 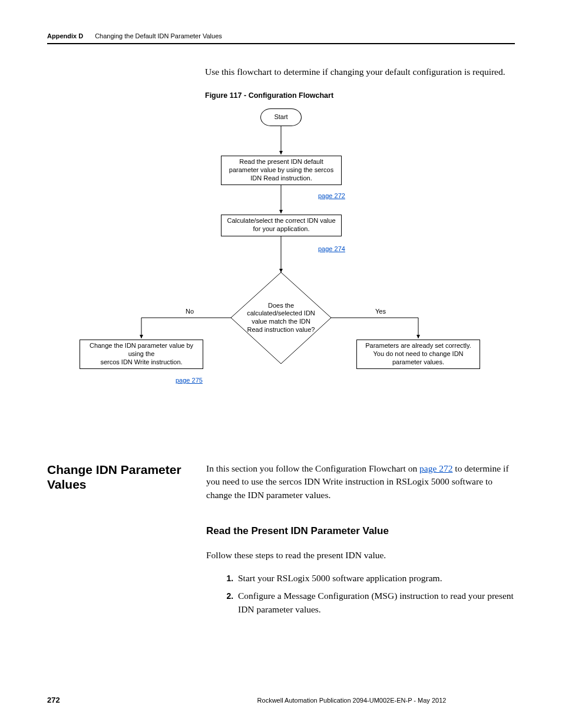 I want to click on flow-link-calc: page 274, so click(x=332, y=249).